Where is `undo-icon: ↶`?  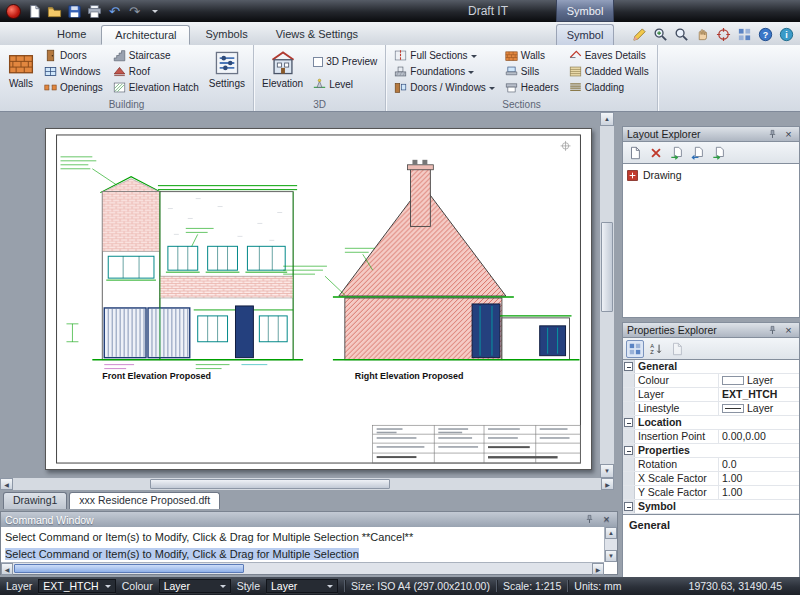 undo-icon: ↶ is located at coordinates (114, 12).